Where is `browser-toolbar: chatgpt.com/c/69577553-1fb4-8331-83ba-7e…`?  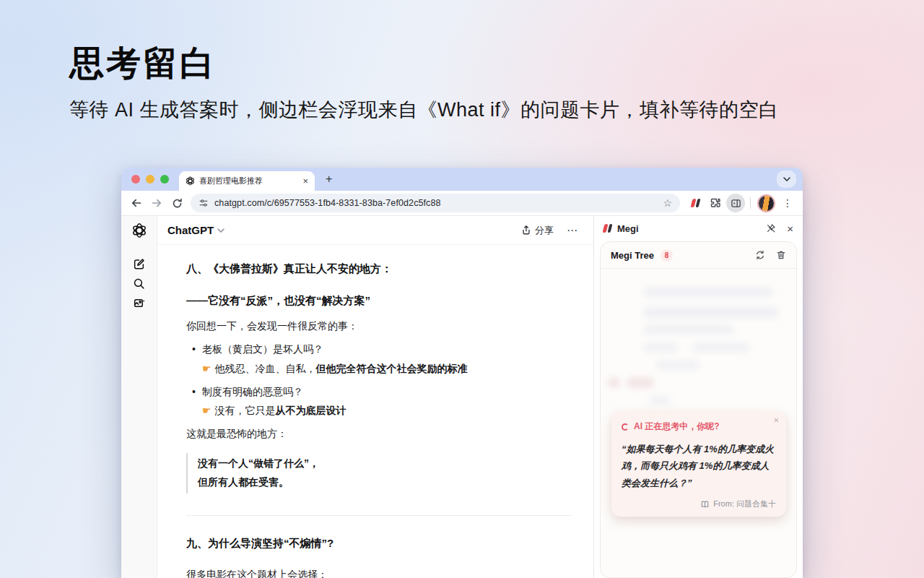 browser-toolbar: chatgpt.com/c/69577553-1fb4-8331-83ba-7e… is located at coordinates (462, 203).